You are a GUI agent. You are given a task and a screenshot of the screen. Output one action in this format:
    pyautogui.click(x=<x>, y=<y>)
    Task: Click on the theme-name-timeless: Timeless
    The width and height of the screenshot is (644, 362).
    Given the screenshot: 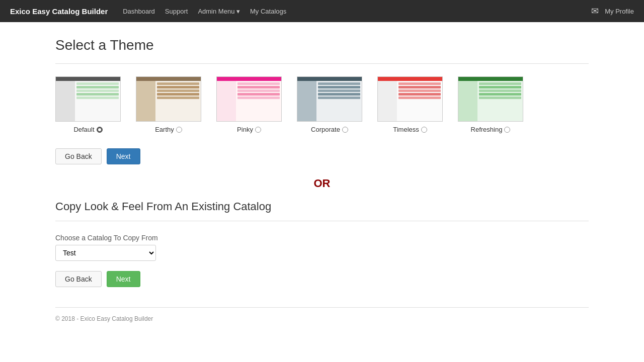 What is the action you would take?
    pyautogui.click(x=406, y=130)
    